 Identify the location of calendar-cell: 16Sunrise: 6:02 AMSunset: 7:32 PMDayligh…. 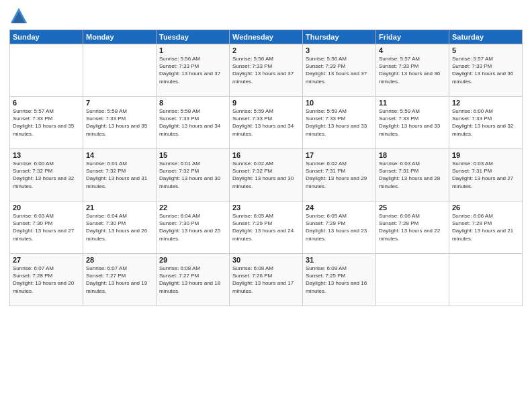
(266, 175).